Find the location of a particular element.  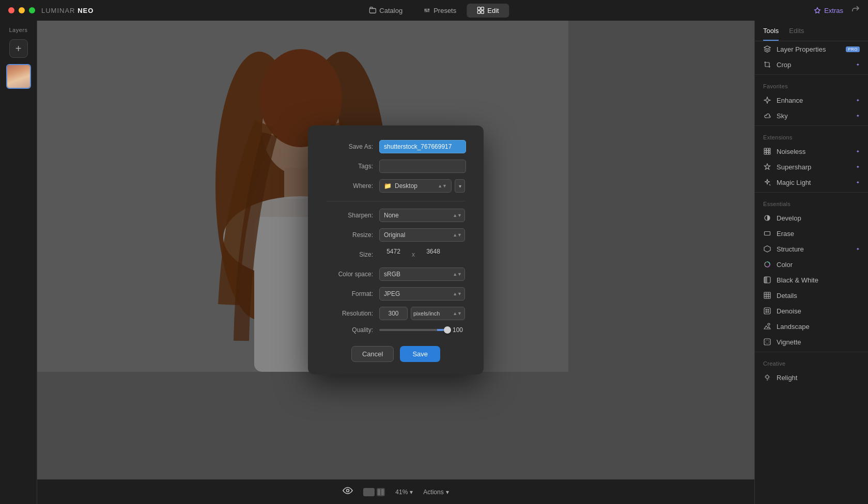

sky-ai-badge: ✦ is located at coordinates (858, 116).